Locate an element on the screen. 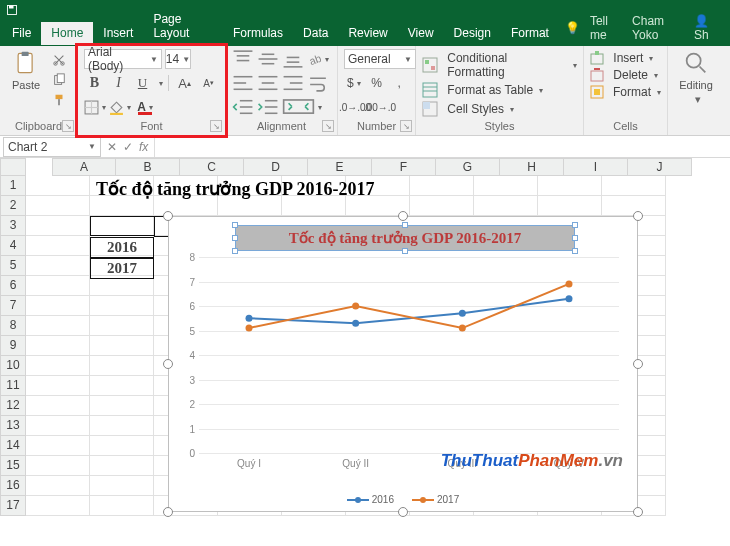  col-head: I is located at coordinates (596, 167).